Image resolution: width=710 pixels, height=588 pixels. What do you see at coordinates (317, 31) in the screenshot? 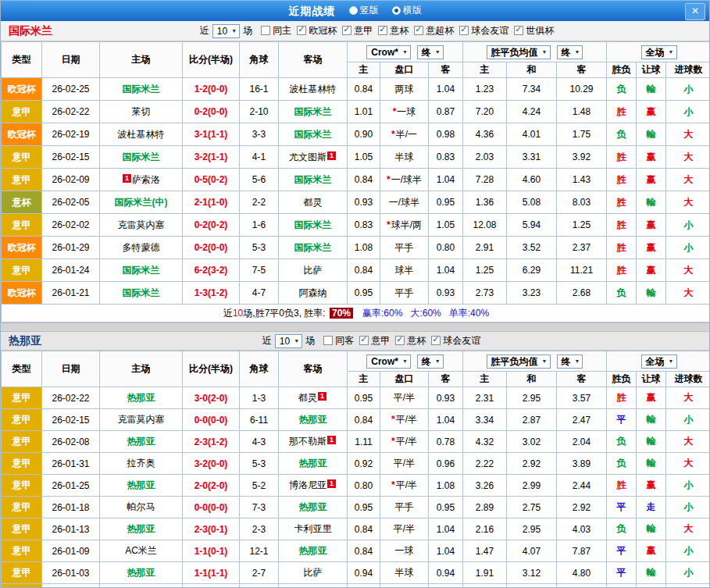
I see `filter-option: 欧冠杯` at bounding box center [317, 31].